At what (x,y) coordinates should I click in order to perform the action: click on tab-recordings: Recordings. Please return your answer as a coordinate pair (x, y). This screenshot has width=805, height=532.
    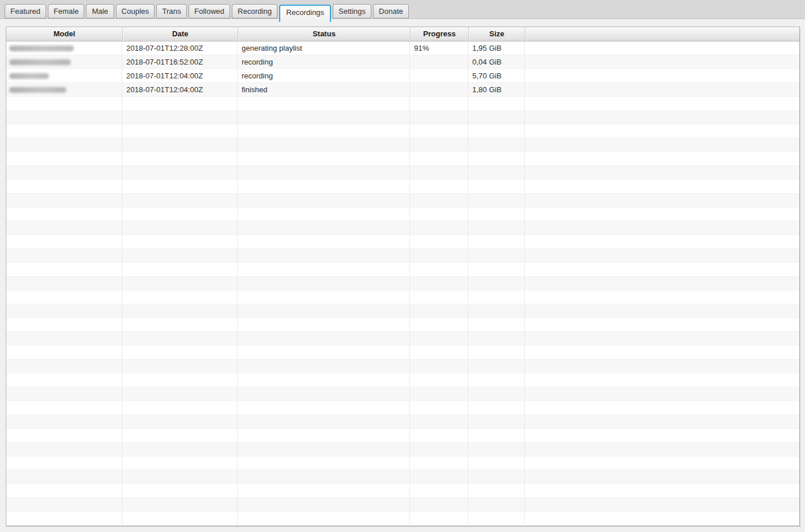
    Looking at the image, I should click on (305, 13).